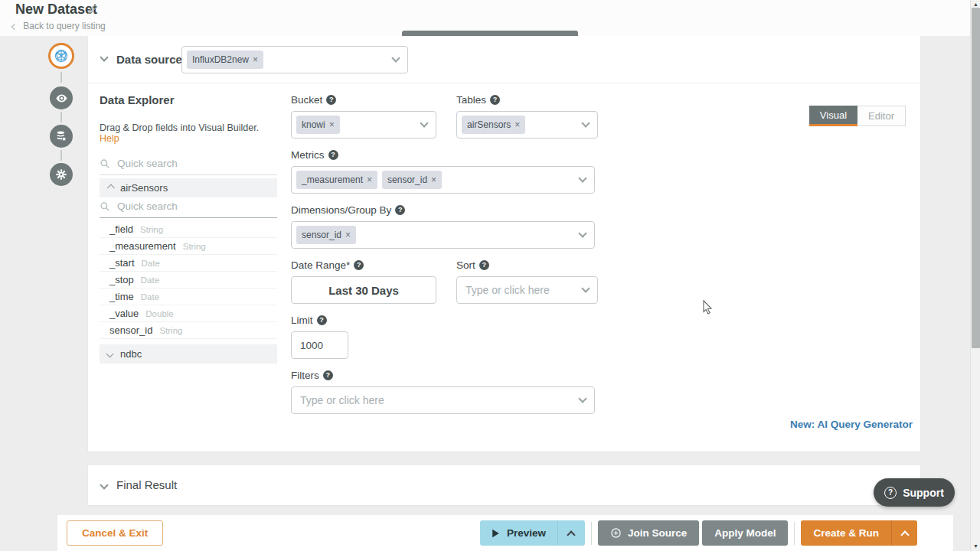 This screenshot has width=980, height=551. I want to click on sort-select: Type or click here, so click(527, 290).